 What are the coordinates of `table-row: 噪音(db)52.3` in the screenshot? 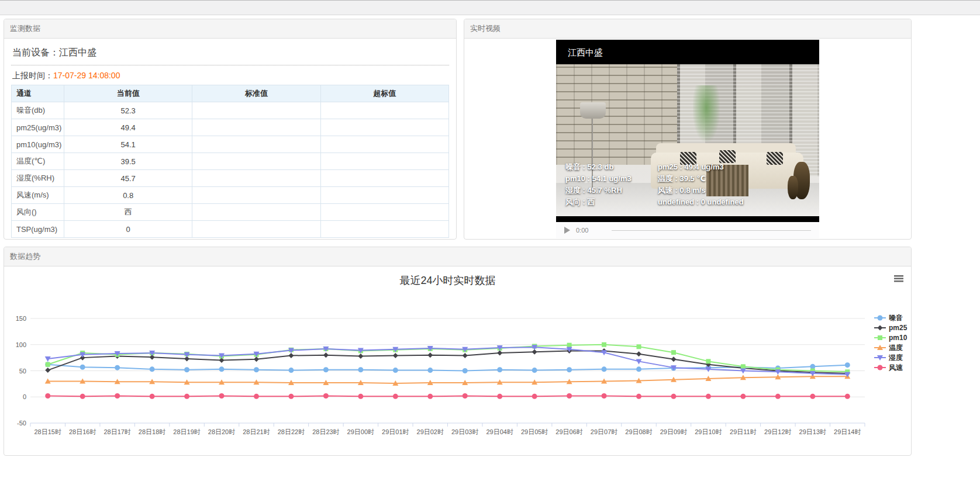 It's located at (230, 111).